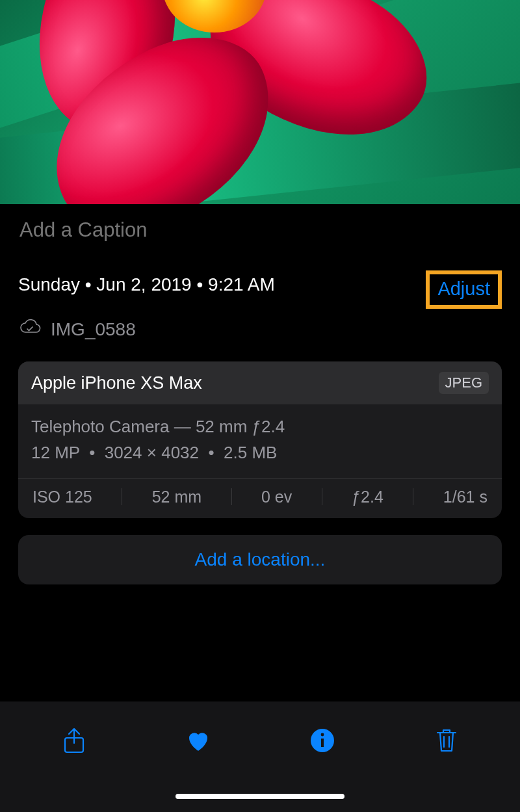 This screenshot has width=520, height=812. What do you see at coordinates (198, 742) in the screenshot?
I see `favorite-button` at bounding box center [198, 742].